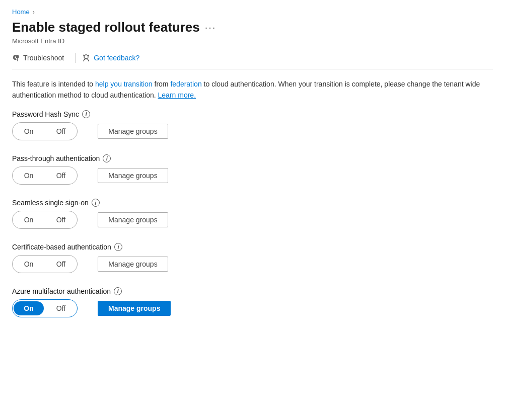 This screenshot has width=505, height=420. Describe the element at coordinates (86, 114) in the screenshot. I see `info-icon-password-hash-sync: i` at that location.